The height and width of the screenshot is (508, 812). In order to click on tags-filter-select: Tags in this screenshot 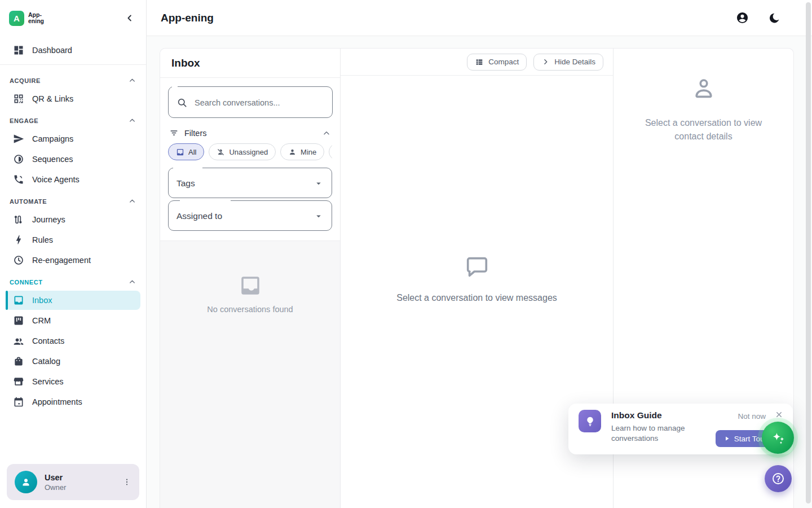, I will do `click(250, 183)`.